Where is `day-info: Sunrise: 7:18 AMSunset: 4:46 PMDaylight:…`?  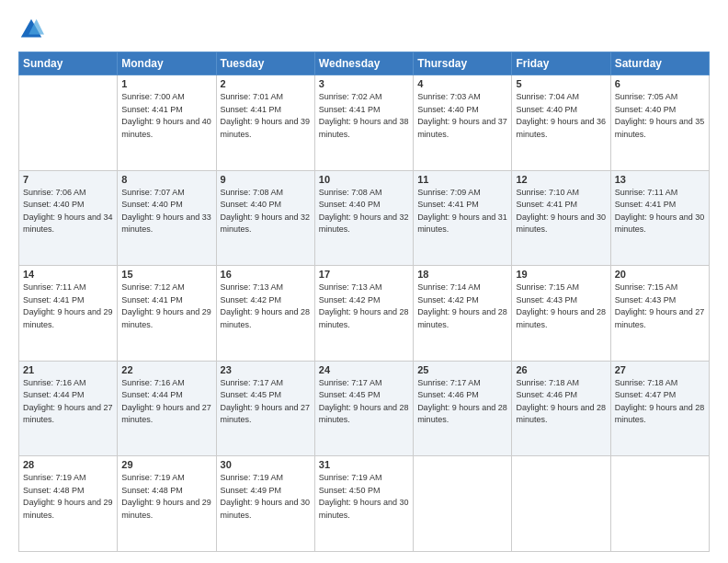
day-info: Sunrise: 7:18 AMSunset: 4:46 PMDaylight:… is located at coordinates (561, 402).